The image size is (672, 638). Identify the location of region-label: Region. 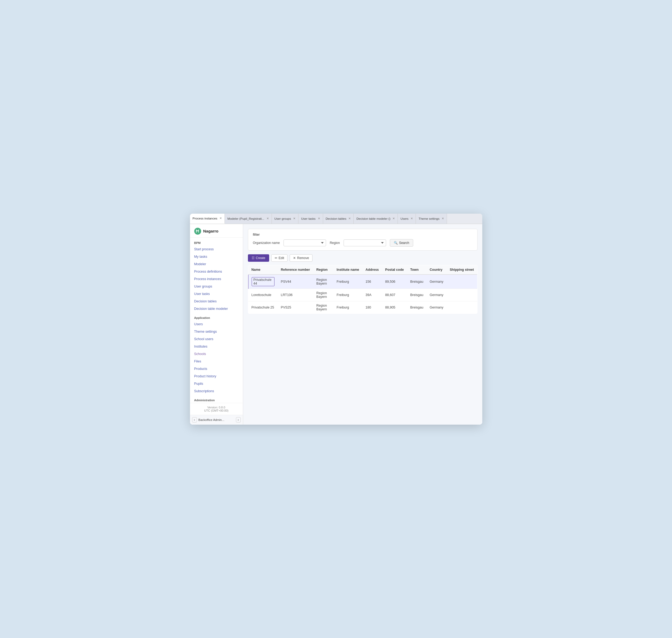
(335, 243).